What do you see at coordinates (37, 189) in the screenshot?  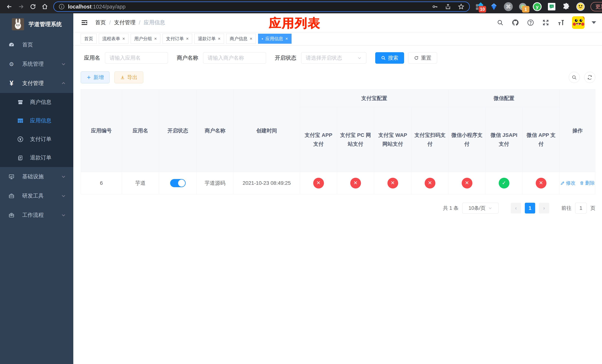 I see `sidebar: 芋道管理系统 首页 ⚙ 系统管理 ¥ 支付管理` at bounding box center [37, 189].